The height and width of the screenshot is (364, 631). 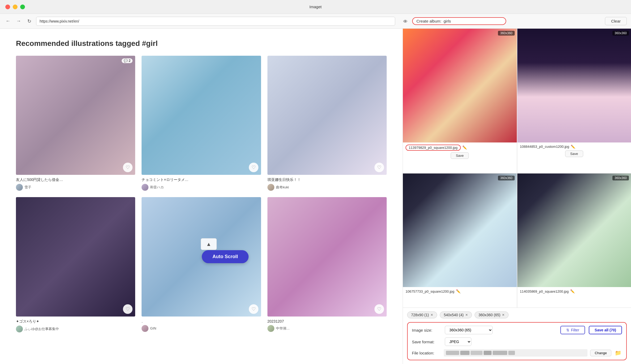 I want to click on image-cell-footer: 108844853_p0_custom1200.jpg ✏️ Save, so click(x=574, y=151).